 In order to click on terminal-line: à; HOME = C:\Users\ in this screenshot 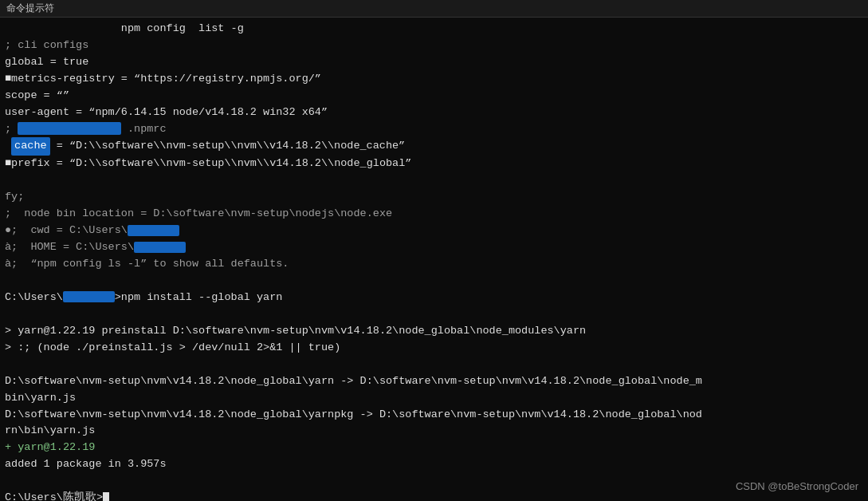, I will do `click(434, 247)`.